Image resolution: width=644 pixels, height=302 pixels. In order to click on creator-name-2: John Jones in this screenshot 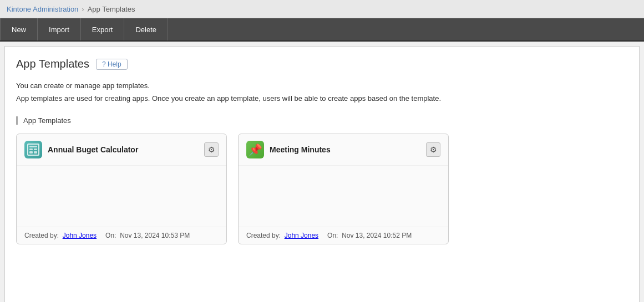, I will do `click(302, 236)`.